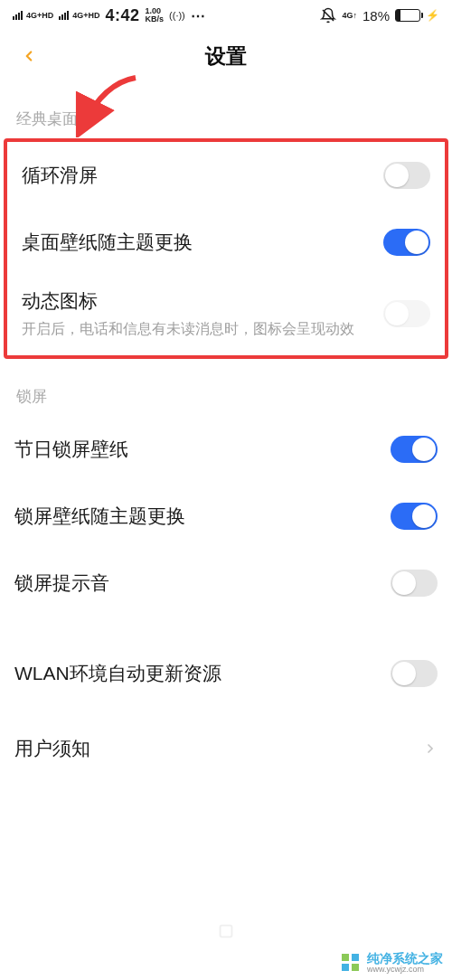 The width and height of the screenshot is (452, 980). Describe the element at coordinates (214, 749) in the screenshot. I see `row-label: 用户须知` at that location.